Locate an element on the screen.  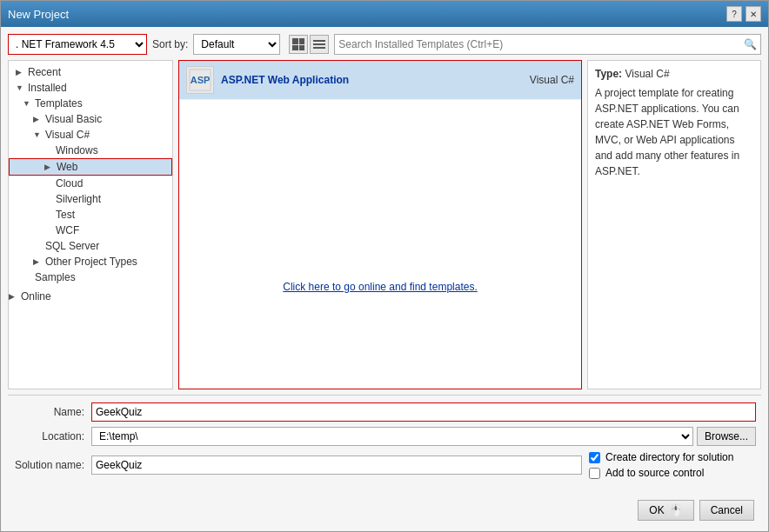
sidebar-item-test: ▶ Test is located at coordinates (90, 215).